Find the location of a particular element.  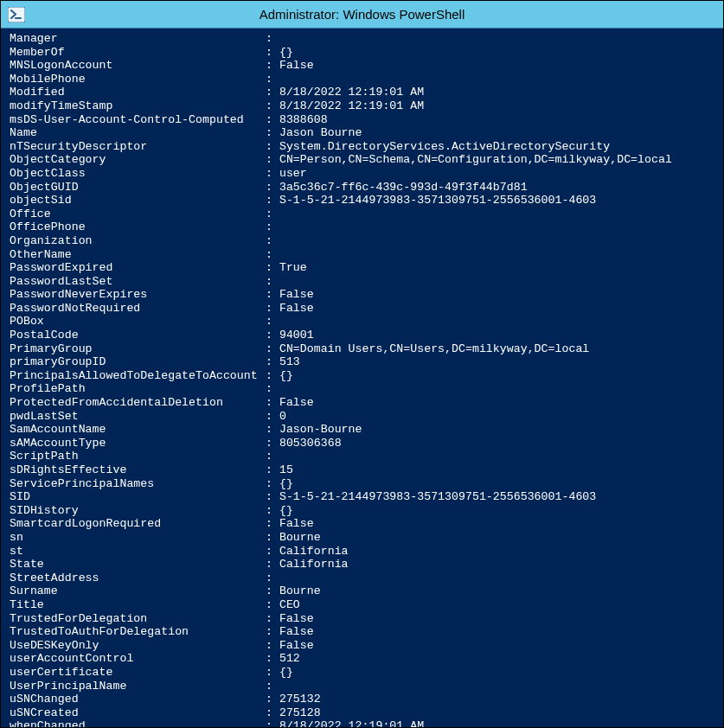

output-row: TrustedToAuthForDelegation: False is located at coordinates (362, 632).